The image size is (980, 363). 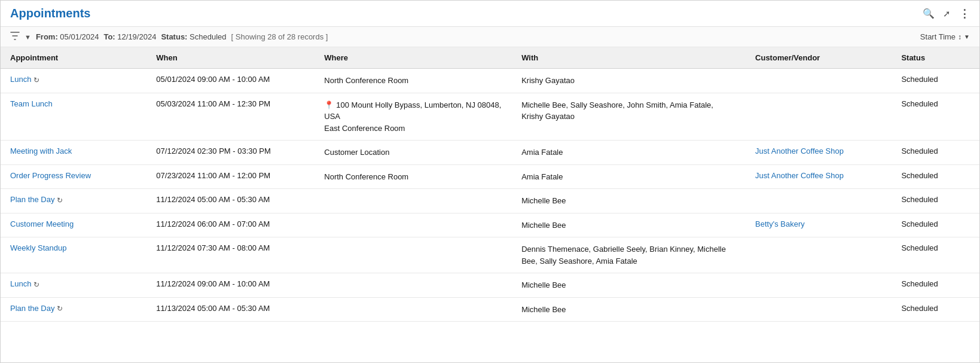 What do you see at coordinates (490, 177) in the screenshot?
I see `table-row: Order Progress Review07/23/2024 11:00 AM…` at bounding box center [490, 177].